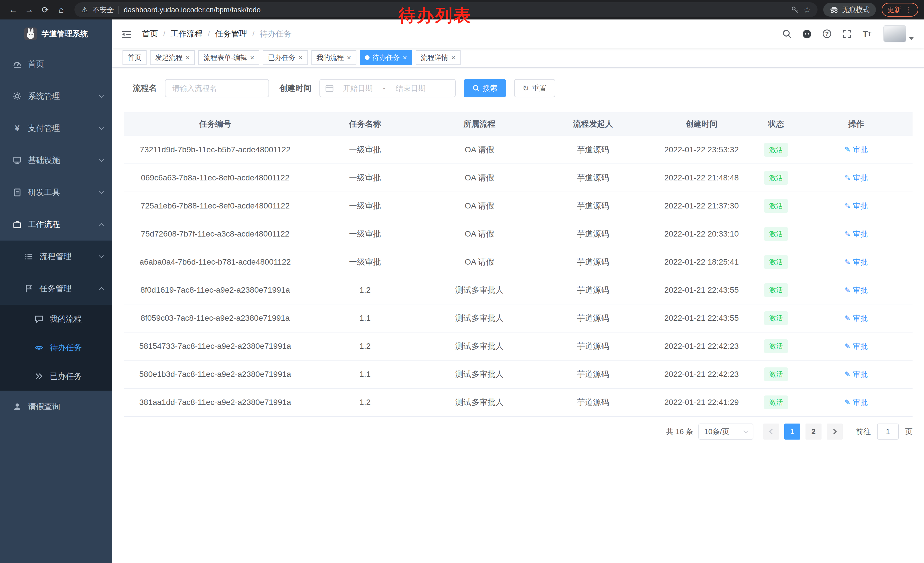 The height and width of the screenshot is (563, 924). Describe the element at coordinates (438, 58) in the screenshot. I see `tab-process-detail: 流程详情×` at that location.